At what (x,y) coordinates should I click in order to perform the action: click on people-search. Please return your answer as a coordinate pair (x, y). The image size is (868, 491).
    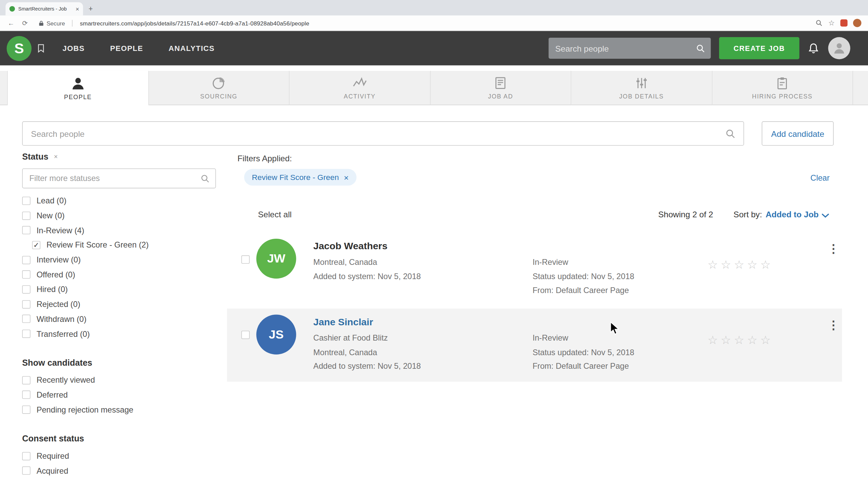
    Looking at the image, I should click on (383, 133).